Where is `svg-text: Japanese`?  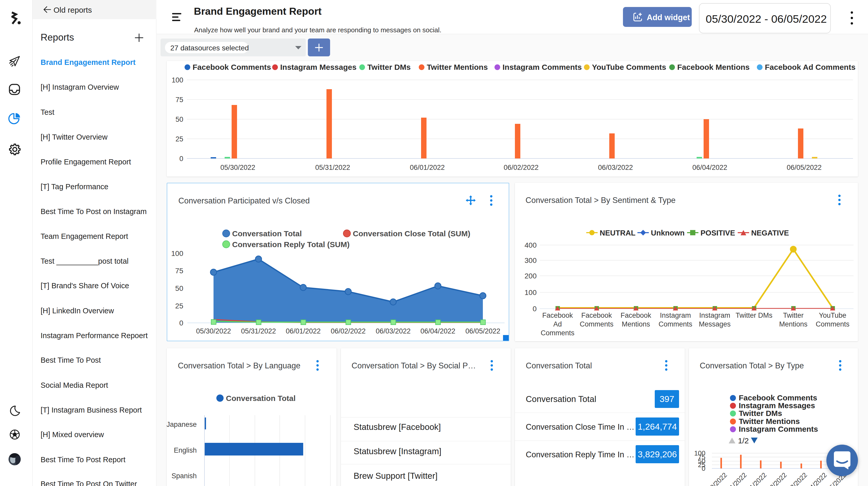 svg-text: Japanese is located at coordinates (182, 425).